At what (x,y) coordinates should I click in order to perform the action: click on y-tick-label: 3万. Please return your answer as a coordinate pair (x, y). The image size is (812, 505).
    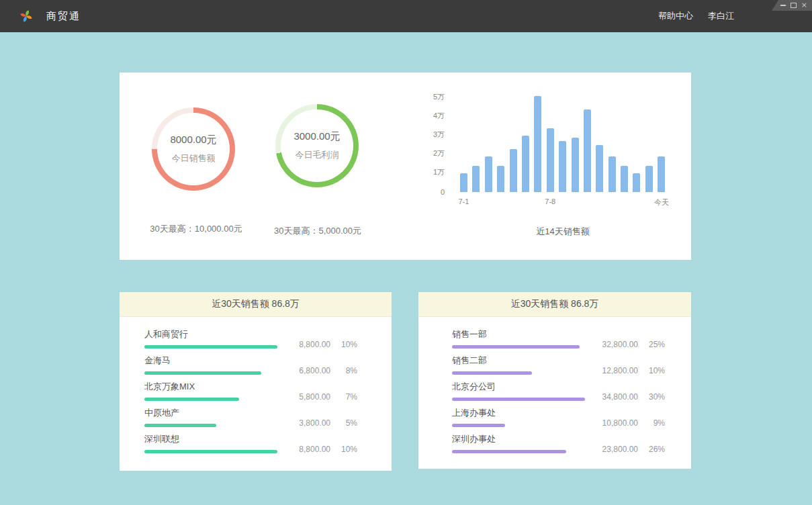
    Looking at the image, I should click on (439, 134).